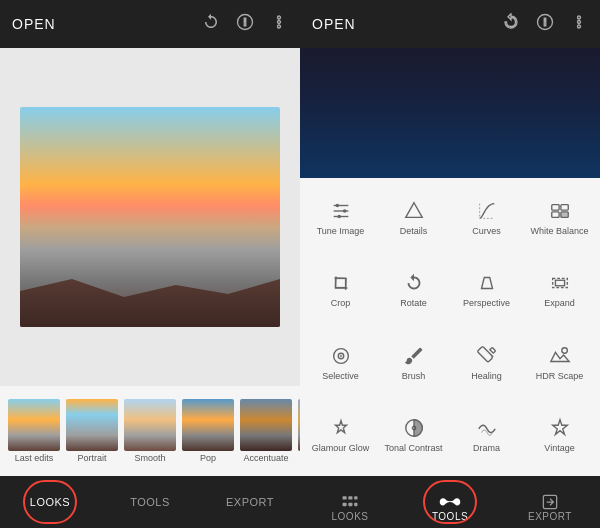 This screenshot has height=528, width=600. What do you see at coordinates (560, 436) in the screenshot?
I see `tool-vintage: Vintage` at bounding box center [560, 436].